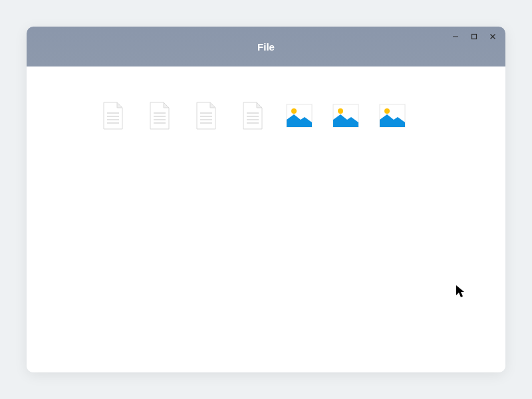  Describe the element at coordinates (493, 37) in the screenshot. I see `close-icon` at that location.